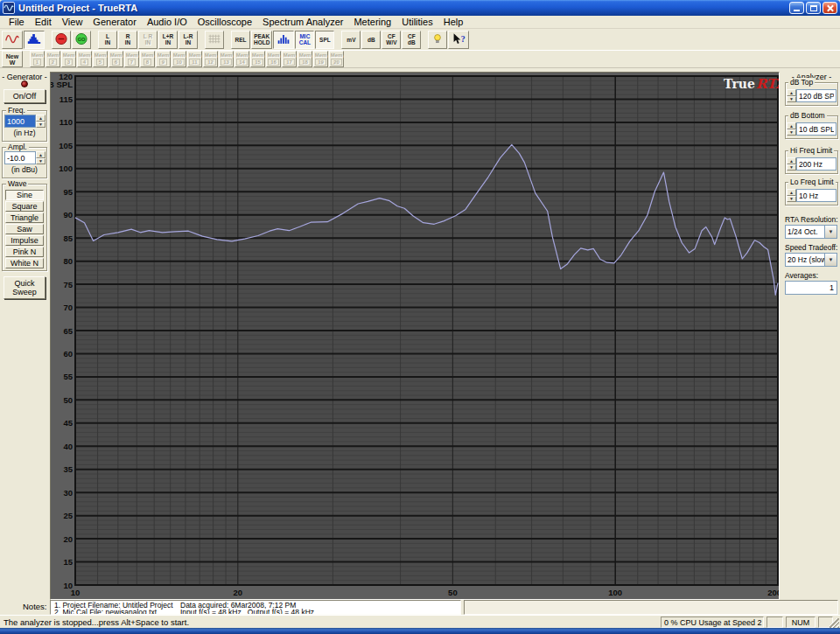  What do you see at coordinates (816, 196) in the screenshot?
I see `lo-freq-input` at bounding box center [816, 196].